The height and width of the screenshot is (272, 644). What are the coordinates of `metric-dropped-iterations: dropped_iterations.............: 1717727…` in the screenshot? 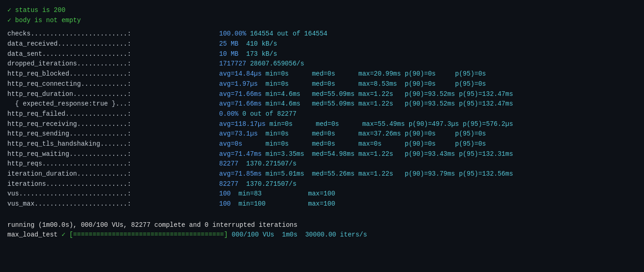 It's located at (322, 64).